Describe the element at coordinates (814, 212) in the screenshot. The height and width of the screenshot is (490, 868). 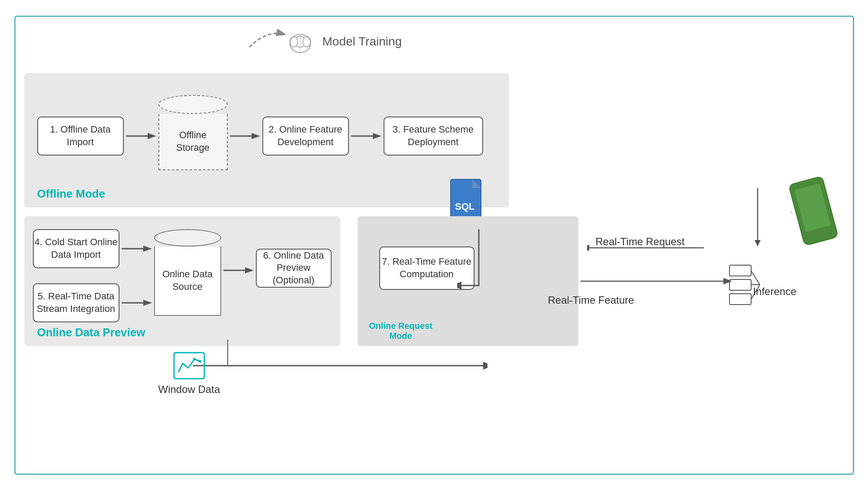
I see `phone-icon` at that location.